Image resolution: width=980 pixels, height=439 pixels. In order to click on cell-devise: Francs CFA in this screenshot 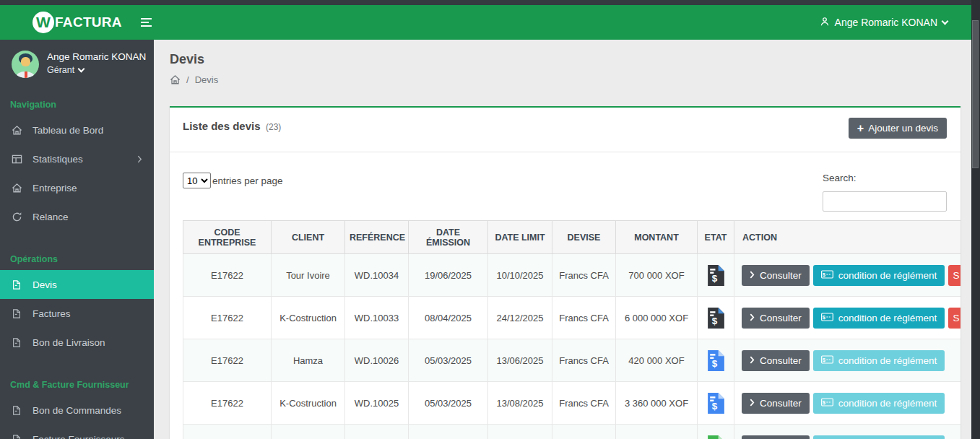, I will do `click(584, 276)`.